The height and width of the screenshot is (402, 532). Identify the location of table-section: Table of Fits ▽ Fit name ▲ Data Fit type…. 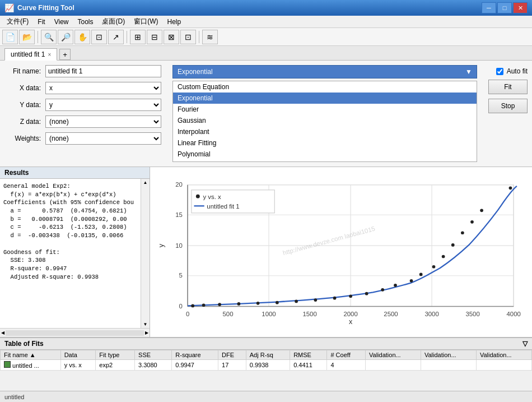
(266, 364).